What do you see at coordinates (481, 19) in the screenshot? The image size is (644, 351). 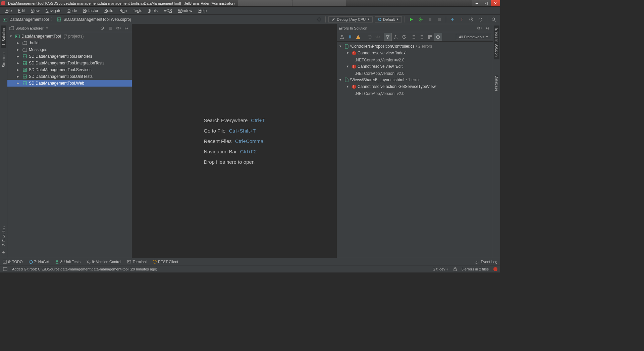 I see `vcs-revert-icon` at bounding box center [481, 19].